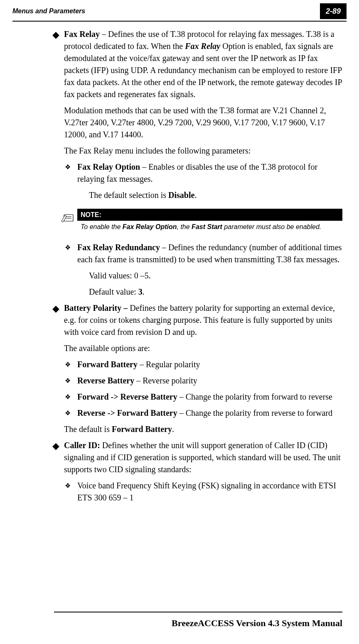 The width and height of the screenshot is (359, 644). What do you see at coordinates (198, 292) in the screenshot?
I see `fax-redundancy-default: Default value: 3.` at bounding box center [198, 292].